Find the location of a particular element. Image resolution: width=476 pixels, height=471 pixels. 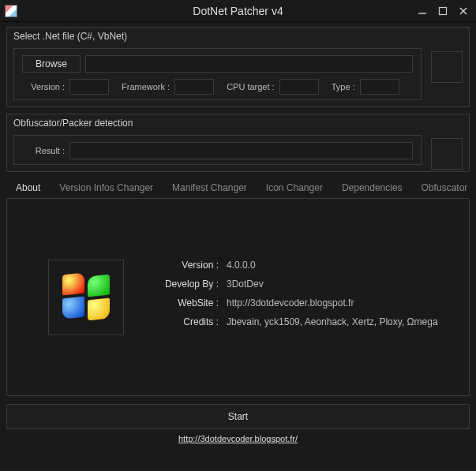

about-info: Version : 4.0.0.0 Develop By : 3DotDev W… is located at coordinates (297, 297).